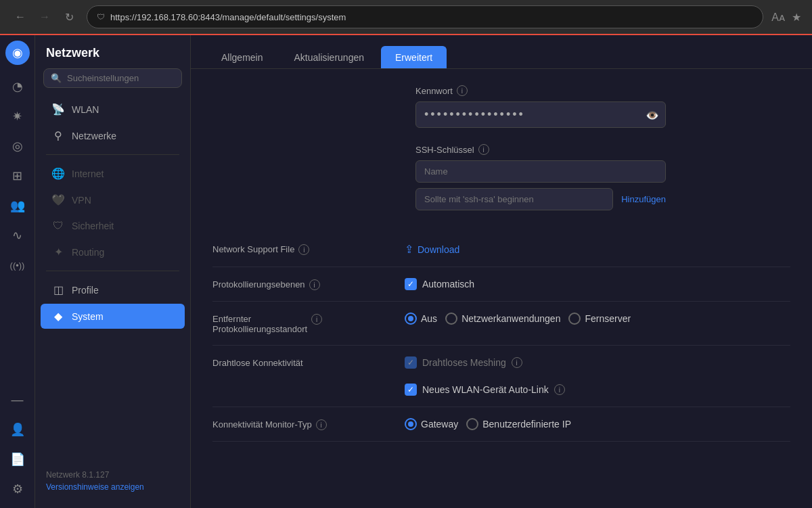 This screenshot has width=812, height=508. Describe the element at coordinates (425, 17) in the screenshot. I see `address-bar: 🛡 https://192.168.178.60:8443/manage/def…` at that location.